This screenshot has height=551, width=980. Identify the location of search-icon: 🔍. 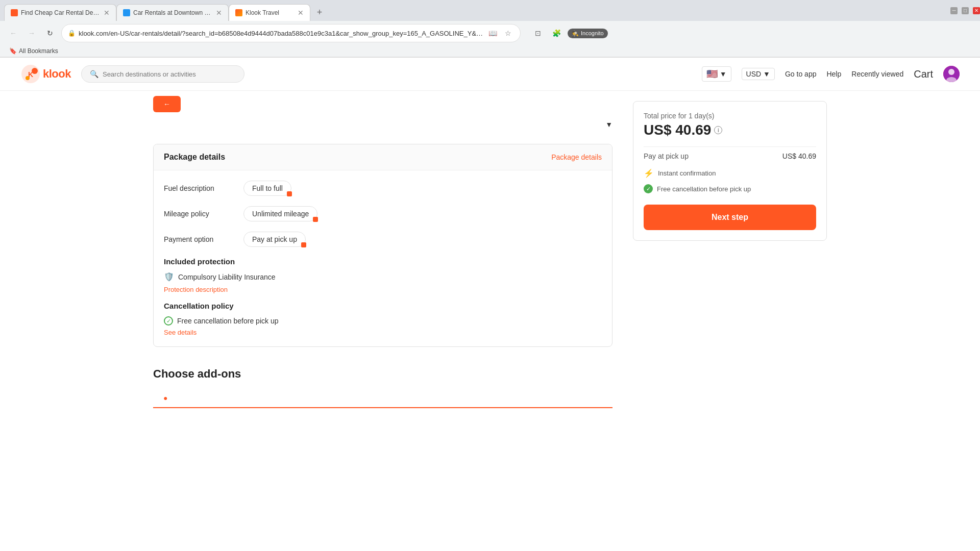
(94, 74).